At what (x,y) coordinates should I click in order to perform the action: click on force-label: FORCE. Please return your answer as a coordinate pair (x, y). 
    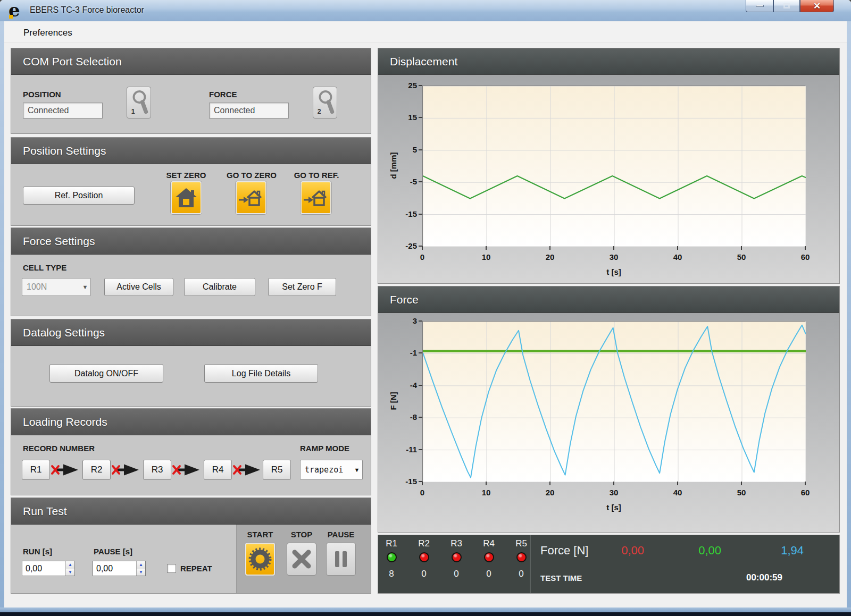
    Looking at the image, I should click on (223, 95).